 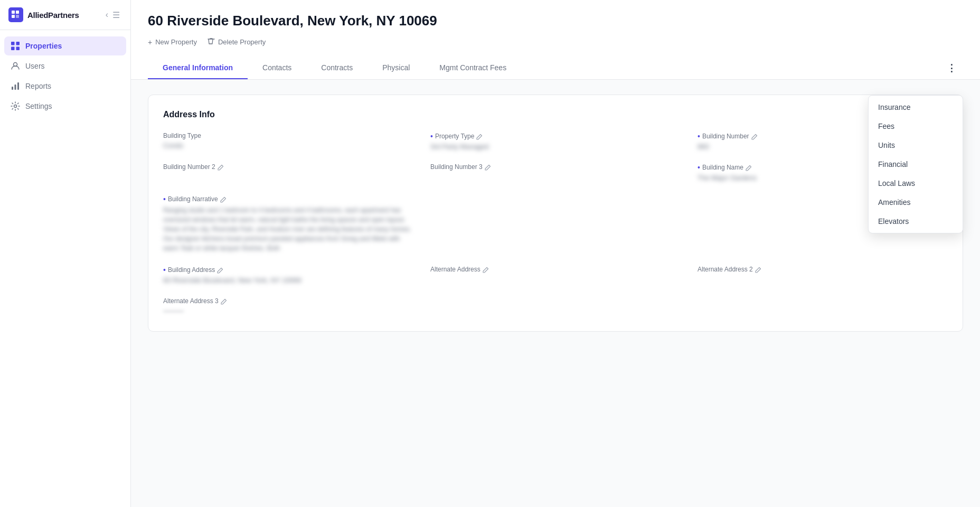 I want to click on alternate-address-2-value, so click(x=823, y=280).